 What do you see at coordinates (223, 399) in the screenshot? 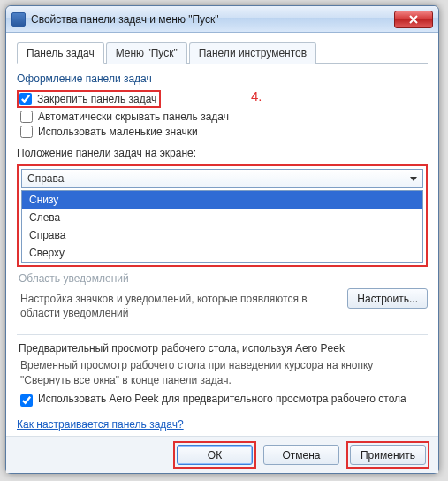
I see `aero-peek-label: Использовать Aero Peek для предварительн…` at bounding box center [223, 399].